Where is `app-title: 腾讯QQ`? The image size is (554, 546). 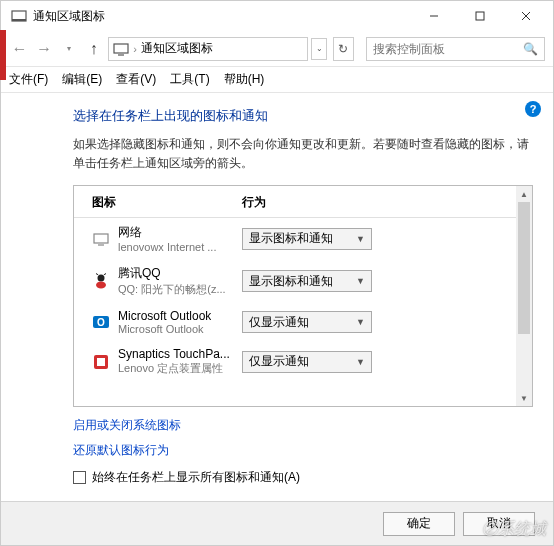 app-title: 腾讯QQ is located at coordinates (172, 274).